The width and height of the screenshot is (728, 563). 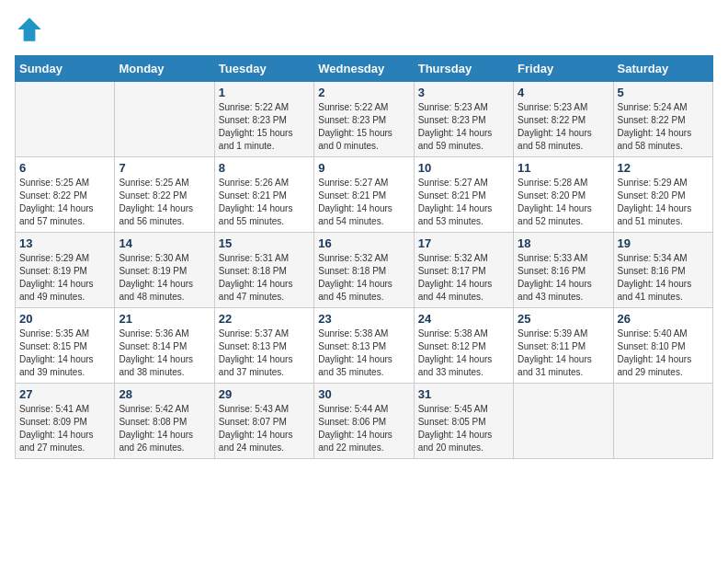 I want to click on weekday-row: SundayMondayTuesdayWednesdayThursdayFrid…, so click(x=364, y=69).